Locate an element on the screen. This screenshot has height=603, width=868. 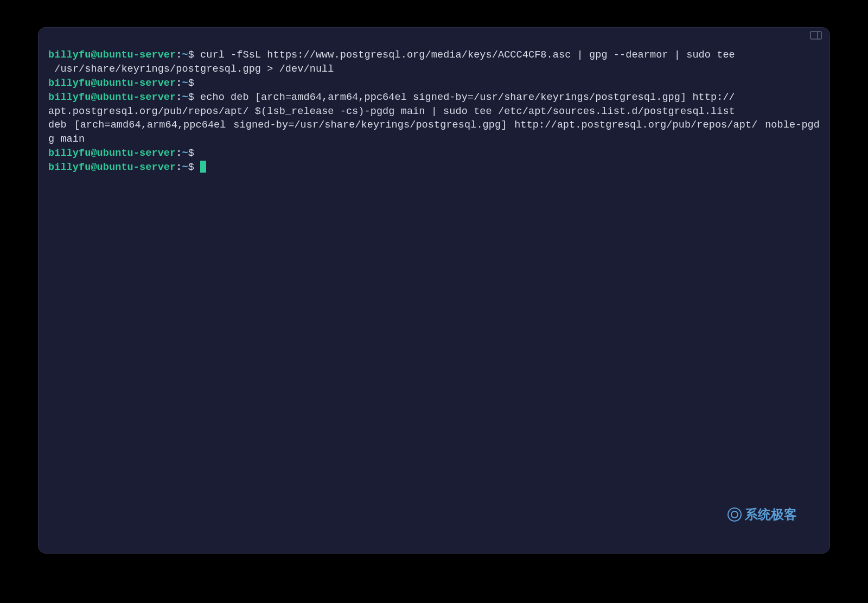
command-text: /usr/share/keyrings/postgresql.gpg > /de… is located at coordinates (191, 69).